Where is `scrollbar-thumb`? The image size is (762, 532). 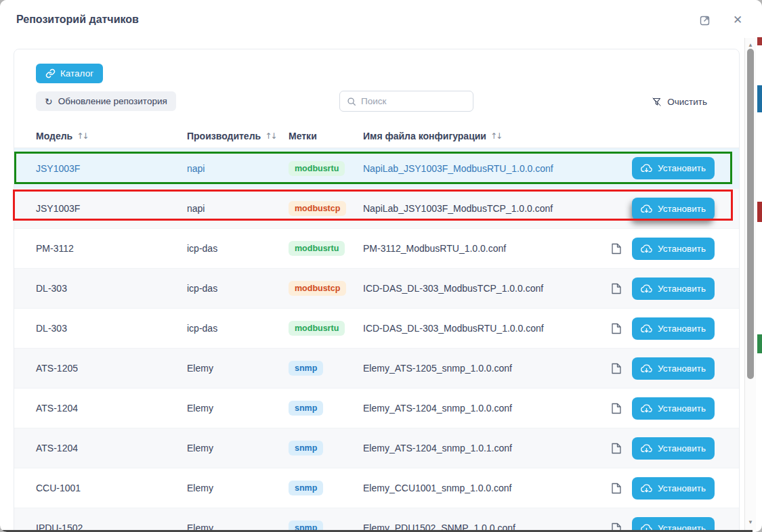
scrollbar-thumb is located at coordinates (750, 214).